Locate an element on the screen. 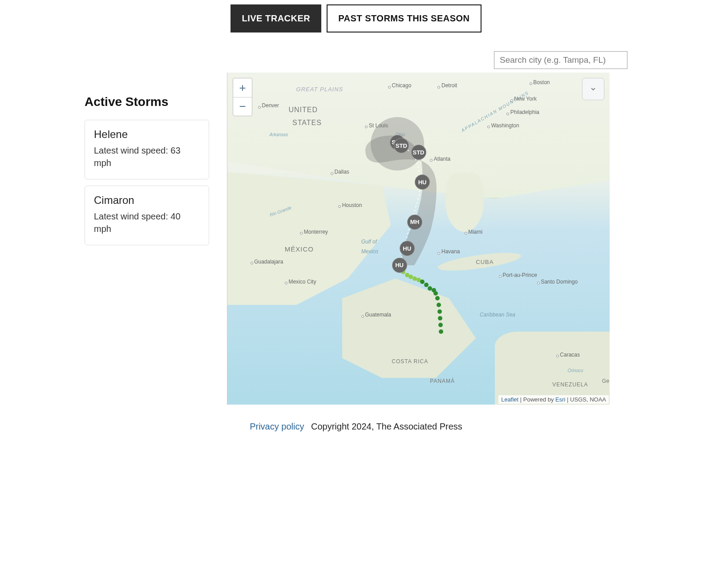 The height and width of the screenshot is (588, 712). city-label: Atlanta is located at coordinates (442, 159).